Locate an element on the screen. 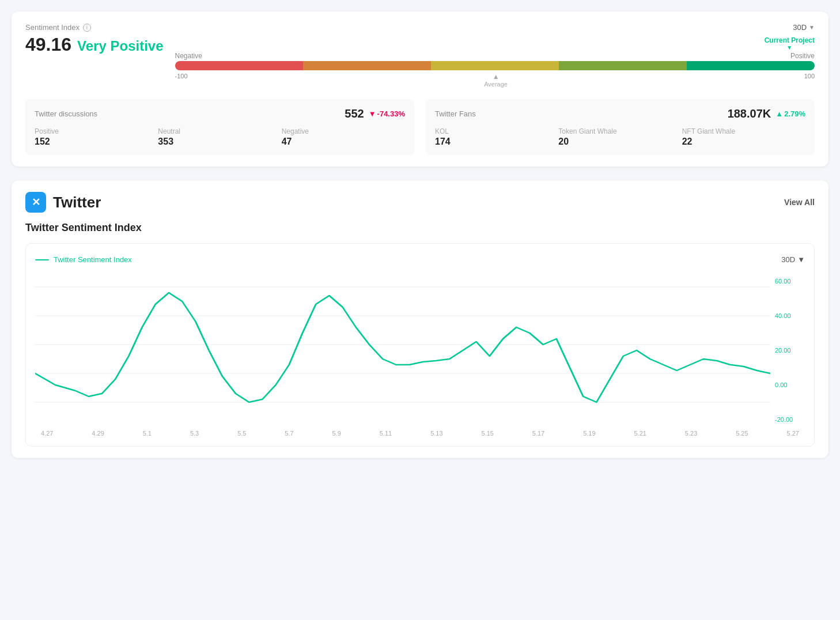  legend-line is located at coordinates (42, 260).